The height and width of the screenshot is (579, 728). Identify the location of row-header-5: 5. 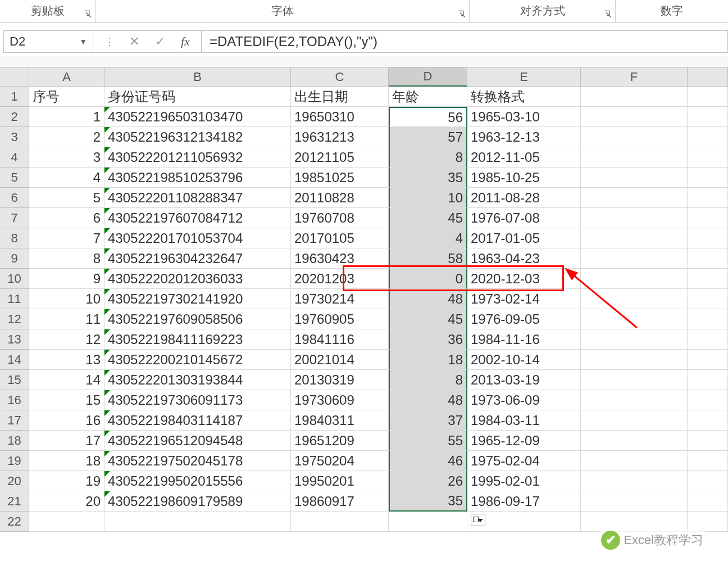
(15, 178).